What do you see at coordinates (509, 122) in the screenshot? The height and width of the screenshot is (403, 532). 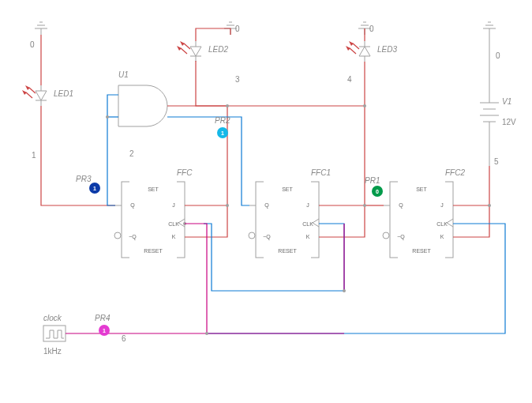 I see `svg-text: 12V` at bounding box center [509, 122].